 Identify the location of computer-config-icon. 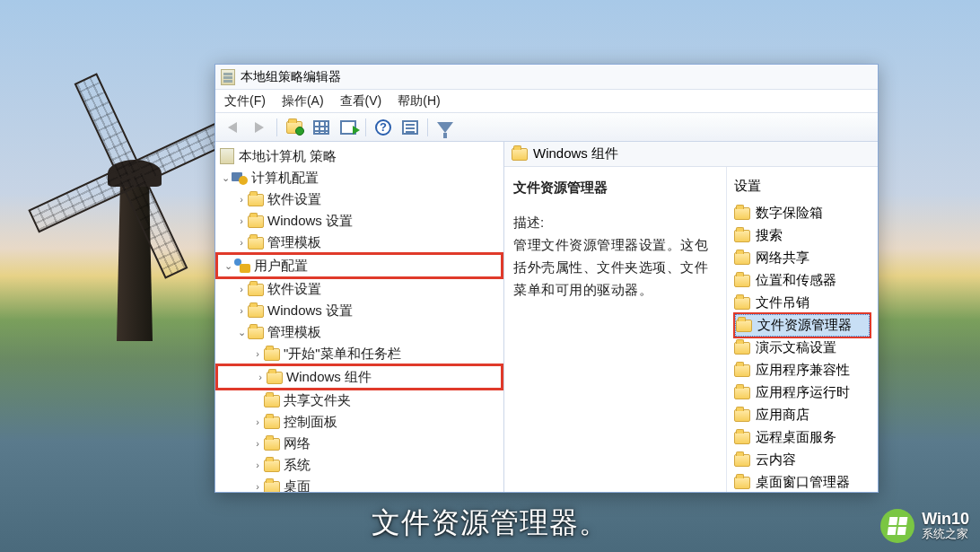
(240, 178).